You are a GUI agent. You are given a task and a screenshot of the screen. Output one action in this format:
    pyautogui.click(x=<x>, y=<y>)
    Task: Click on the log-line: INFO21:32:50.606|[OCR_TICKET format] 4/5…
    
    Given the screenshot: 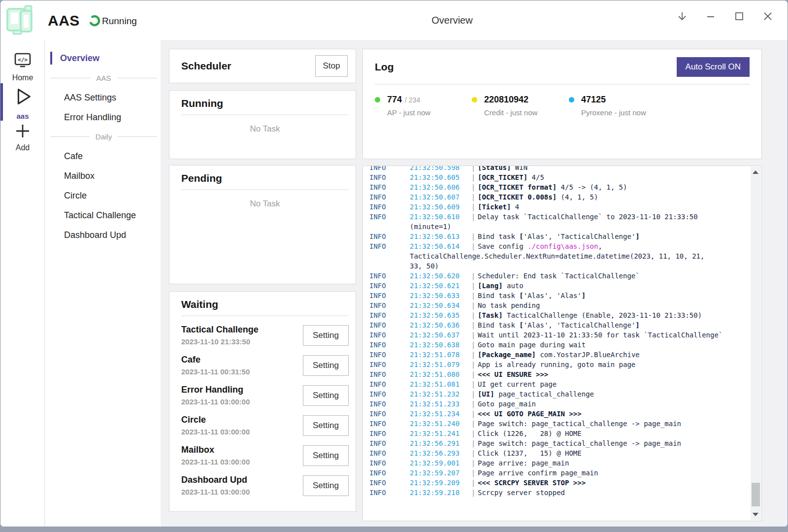 What is the action you would take?
    pyautogui.click(x=558, y=187)
    